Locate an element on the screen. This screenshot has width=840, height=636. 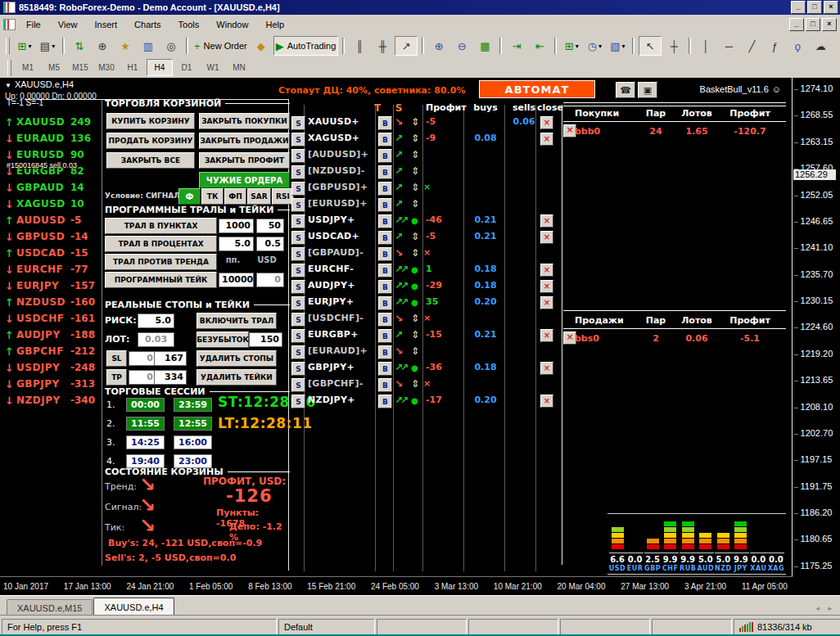
session-from-field: 14:25 is located at coordinates (146, 442).